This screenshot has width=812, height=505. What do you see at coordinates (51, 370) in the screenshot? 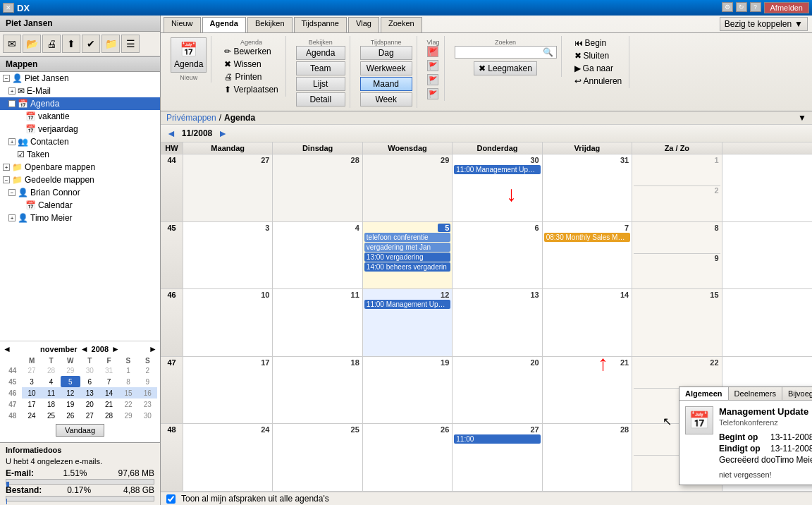
I see `mini-day-44-1: 28` at bounding box center [51, 370].